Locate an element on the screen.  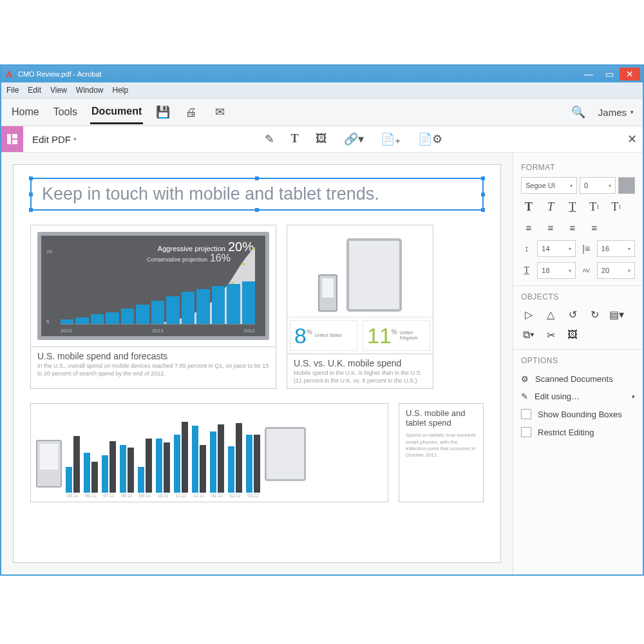
flip-horizontal-button: △ is located at coordinates (551, 314).